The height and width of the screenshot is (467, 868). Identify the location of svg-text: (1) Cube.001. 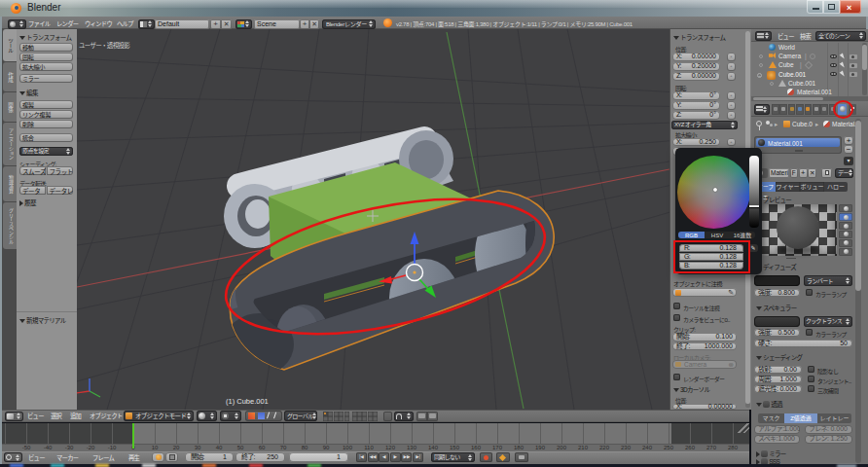
(247, 401).